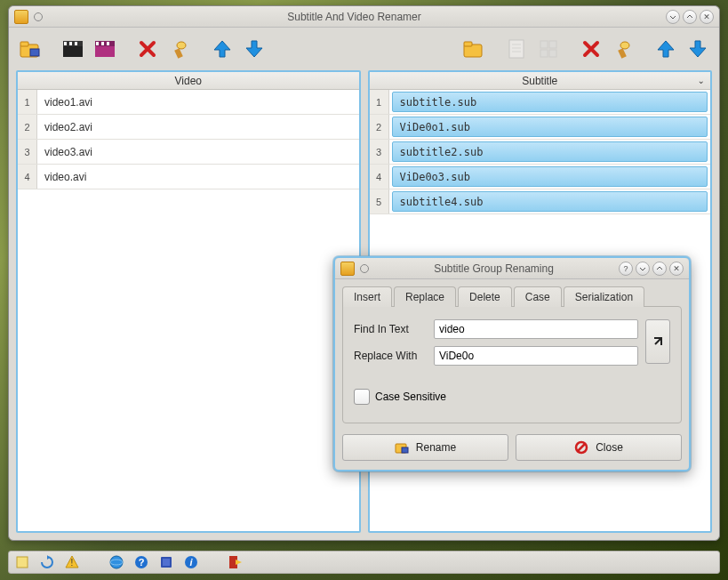  What do you see at coordinates (72, 562) in the screenshot?
I see `tray-warning-icon: !` at bounding box center [72, 562].